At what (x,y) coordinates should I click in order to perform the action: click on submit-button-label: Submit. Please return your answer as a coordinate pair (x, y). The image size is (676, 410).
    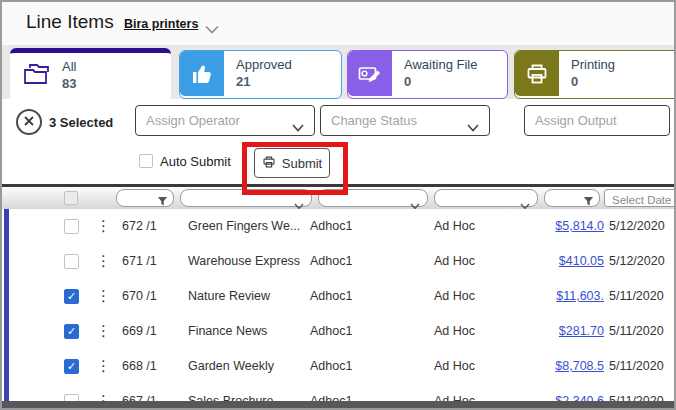
    Looking at the image, I should click on (302, 164).